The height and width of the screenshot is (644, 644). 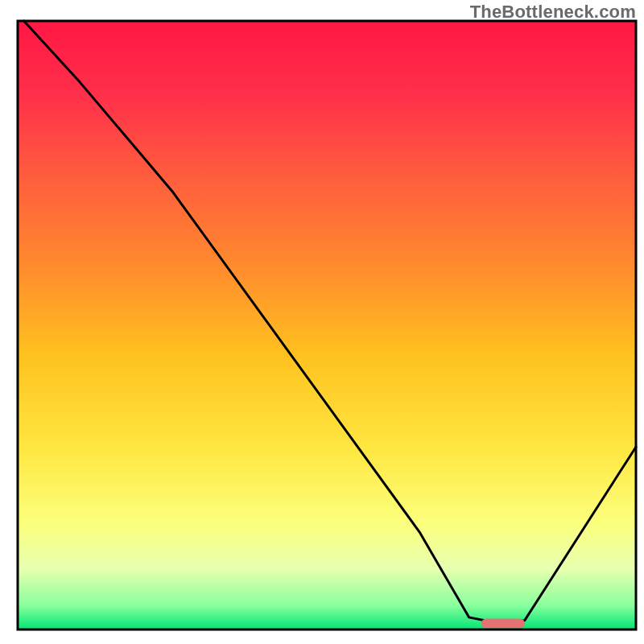 I want to click on watermark-text: TheBottleneck.com, so click(x=553, y=12).